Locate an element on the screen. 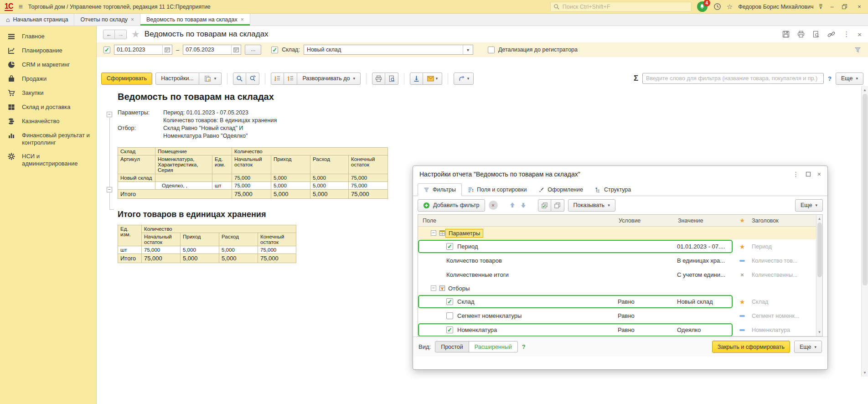 Image resolution: width=868 pixels, height=404 pixels. tab-goods-statement: Ведомость по товарам на складах × is located at coordinates (195, 20).